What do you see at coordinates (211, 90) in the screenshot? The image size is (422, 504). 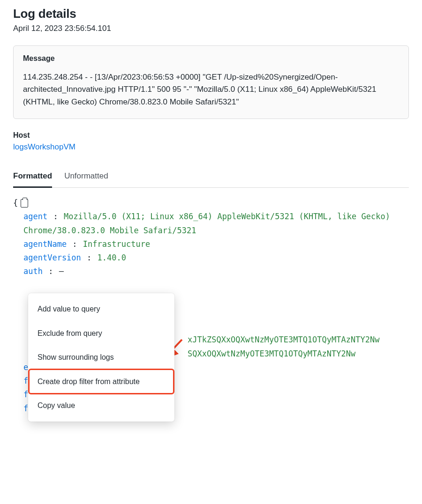 I see `message-body: 114.235.248.254 - - [13/Apr/2023:06:56:5…` at bounding box center [211, 90].